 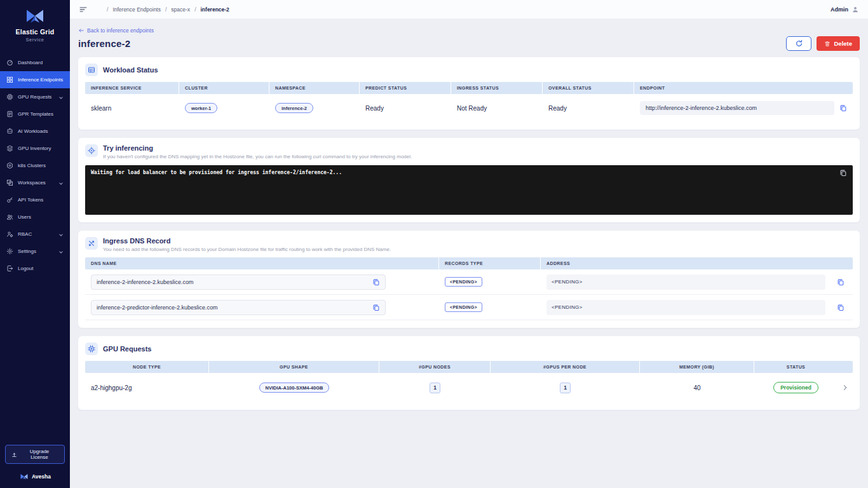 What do you see at coordinates (35, 165) in the screenshot?
I see `sidebar-item-k8s-clusters: k8s Clusters` at bounding box center [35, 165].